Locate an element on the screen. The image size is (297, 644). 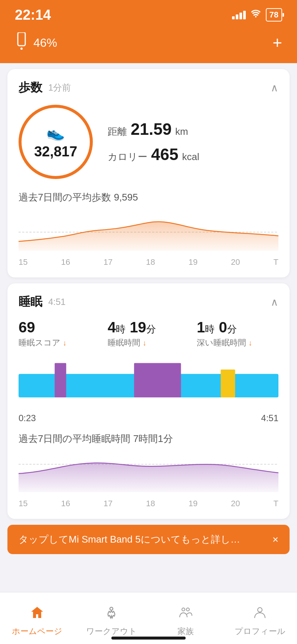
steps-title: 歩数 is located at coordinates (30, 88).